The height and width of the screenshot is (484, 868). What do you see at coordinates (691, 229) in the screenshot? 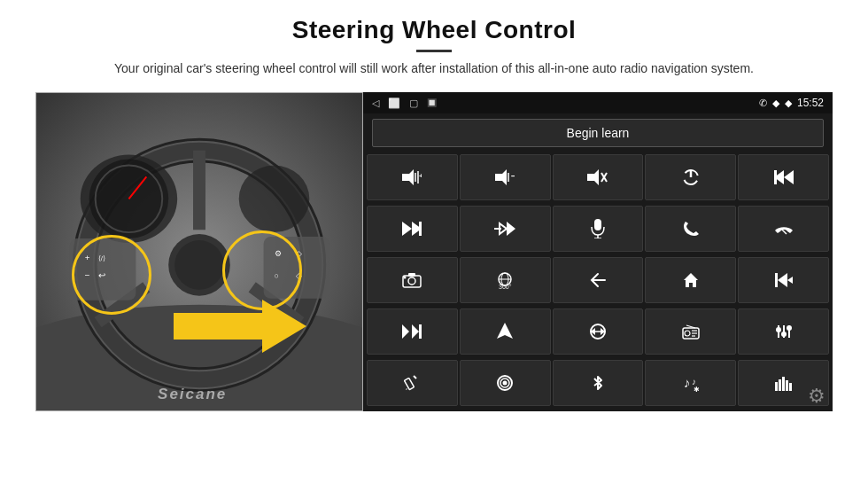
I see `phone-button` at bounding box center [691, 229].